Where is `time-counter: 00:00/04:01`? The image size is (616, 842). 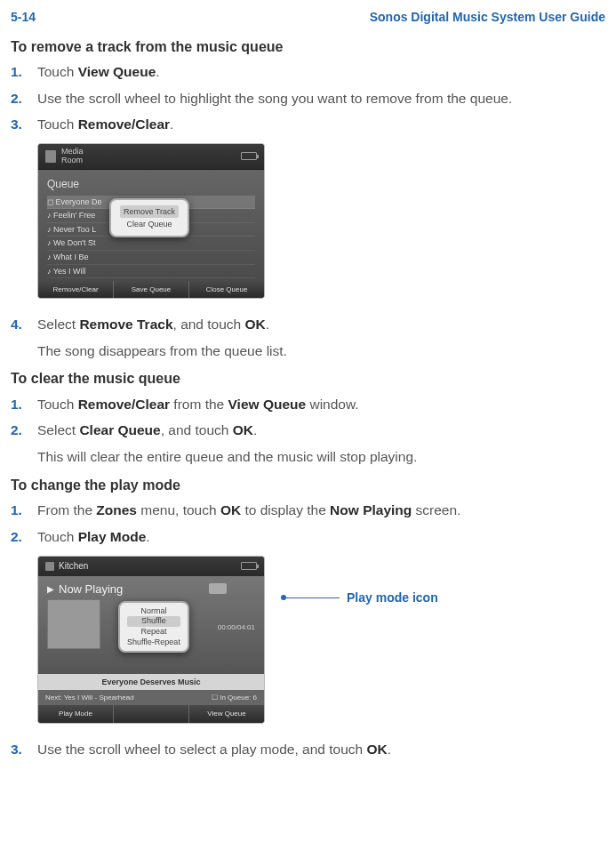 time-counter: 00:00/04:01 is located at coordinates (236, 628).